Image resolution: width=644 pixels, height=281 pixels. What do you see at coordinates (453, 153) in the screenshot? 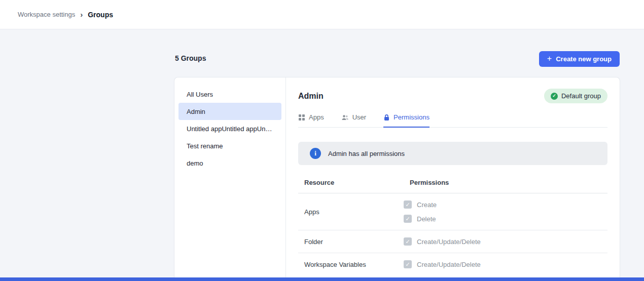
I see `permissions-info-banner: i Admin has all permissions` at bounding box center [453, 153].